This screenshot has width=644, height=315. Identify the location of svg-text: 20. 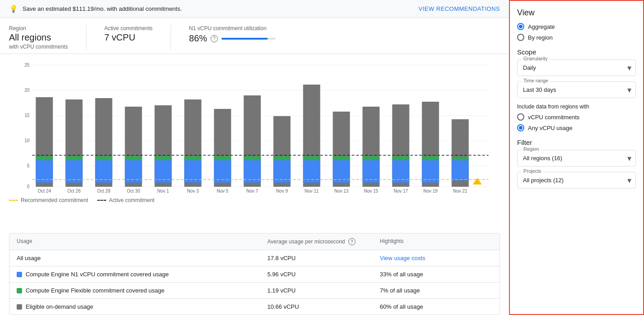
(27, 90).